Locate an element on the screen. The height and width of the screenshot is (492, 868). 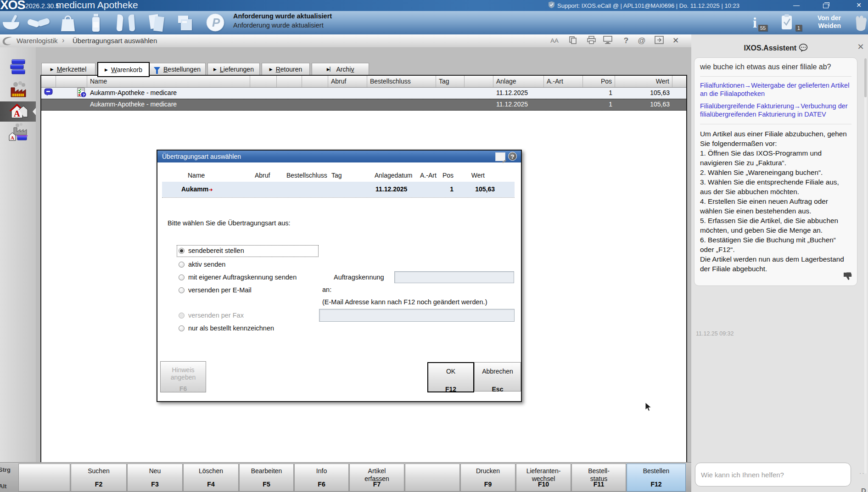
ok-button: OK F12 is located at coordinates (451, 377).